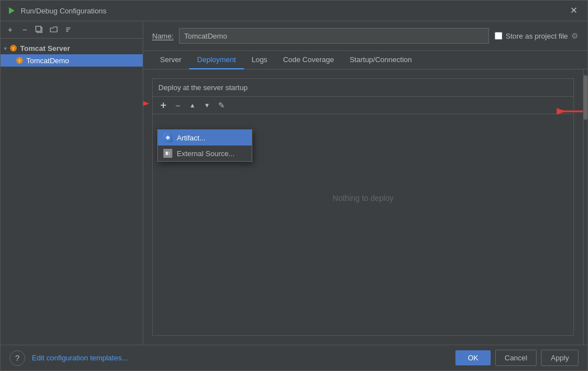  I want to click on cancel-button: Cancel, so click(516, 358).